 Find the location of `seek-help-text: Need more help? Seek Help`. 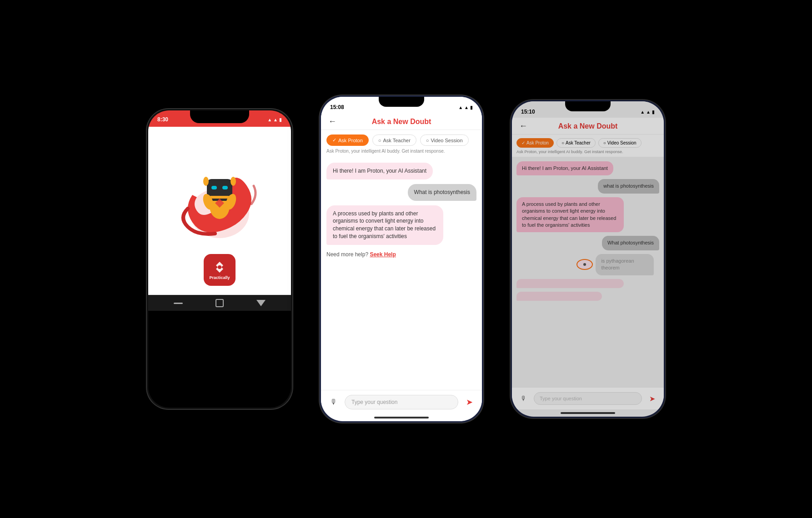

seek-help-text: Need more help? Seek Help is located at coordinates (401, 254).